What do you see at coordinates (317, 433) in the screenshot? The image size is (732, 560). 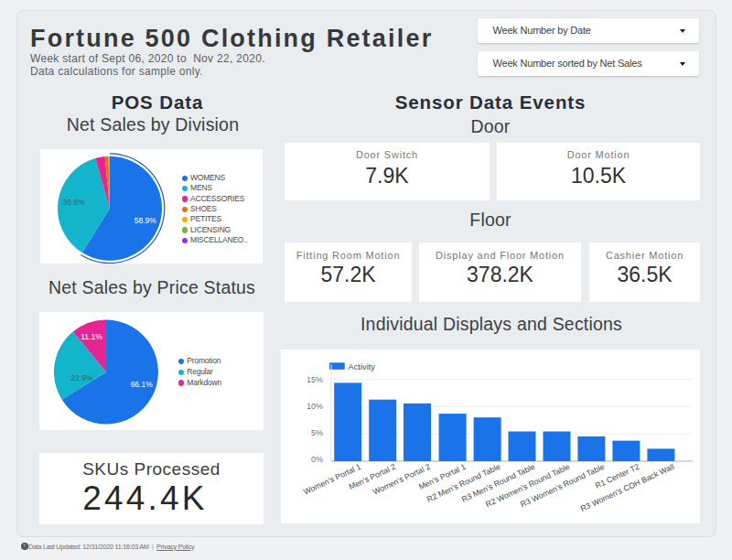 I see `svg-text: 5%` at bounding box center [317, 433].